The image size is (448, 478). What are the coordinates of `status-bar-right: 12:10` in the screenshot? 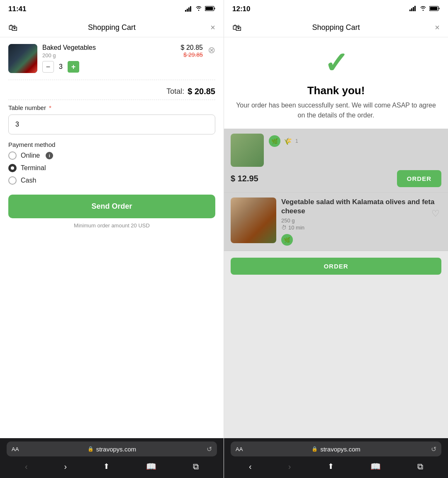 It's located at (336, 9).